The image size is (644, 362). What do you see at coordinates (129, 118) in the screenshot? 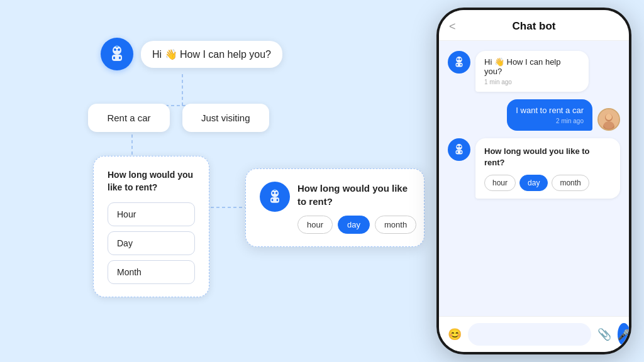
I see `rent-a-car-button: Rent a car` at bounding box center [129, 118].